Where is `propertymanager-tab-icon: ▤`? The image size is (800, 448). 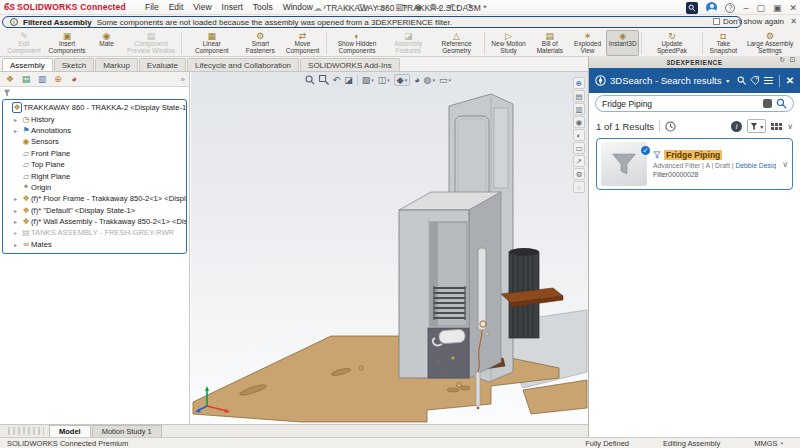 propertymanager-tab-icon: ▤ is located at coordinates (26, 80).